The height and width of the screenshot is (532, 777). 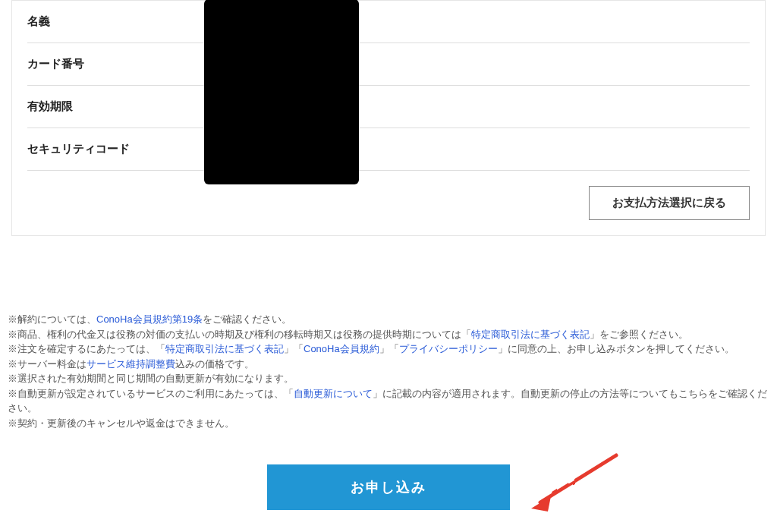 I want to click on link-service-fee: サービス維持調整費, so click(x=131, y=364).